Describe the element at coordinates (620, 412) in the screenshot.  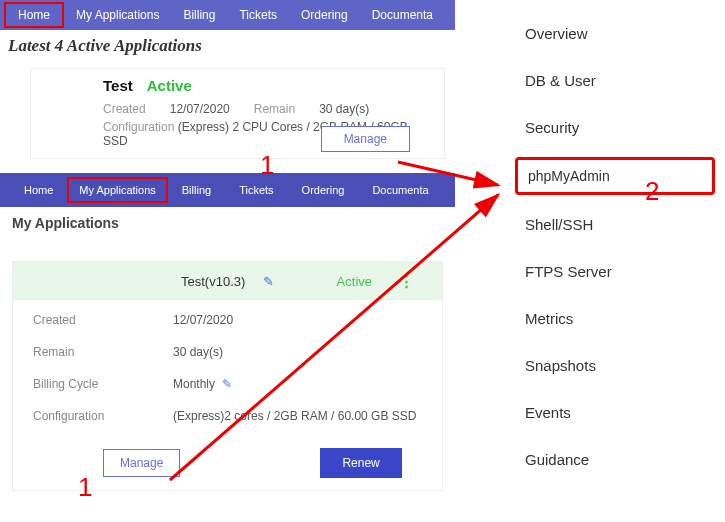
I see `menu-events: Events` at that location.